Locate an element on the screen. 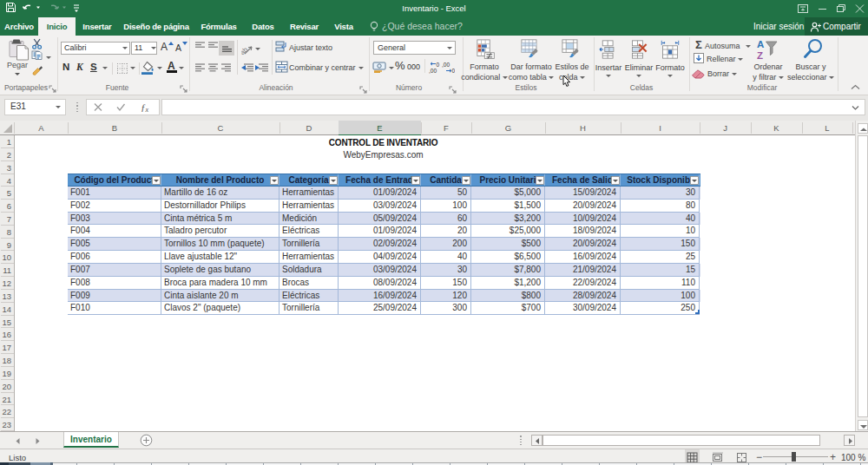 This screenshot has width=868, height=465. svg-text: A is located at coordinates (760, 44).